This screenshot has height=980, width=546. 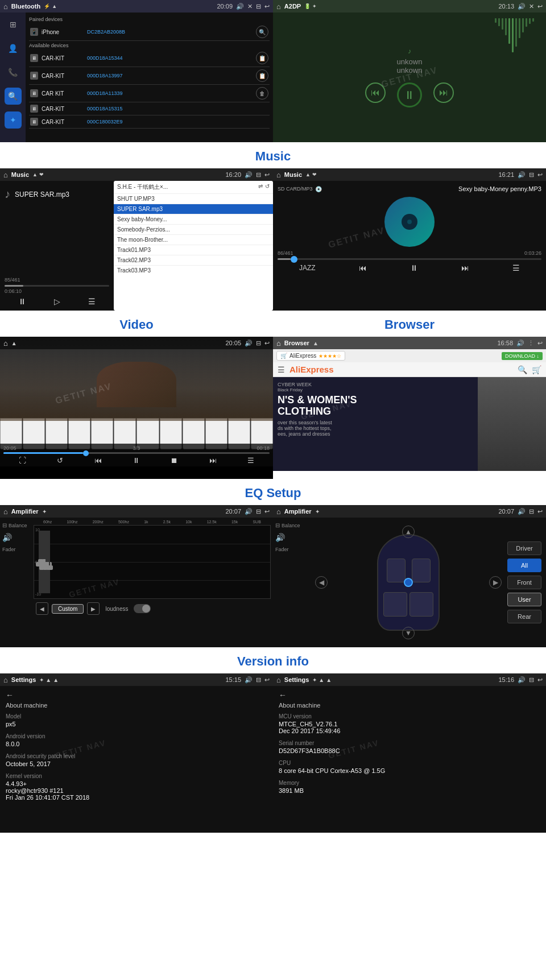 I want to click on a2dp-back-icon: ↩, so click(x=540, y=7).